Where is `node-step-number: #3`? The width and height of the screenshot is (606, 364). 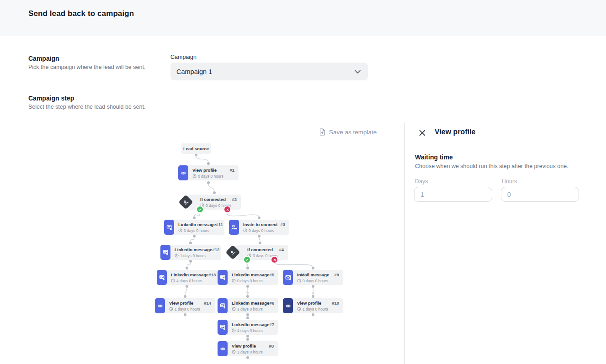
node-step-number: #3 is located at coordinates (282, 225).